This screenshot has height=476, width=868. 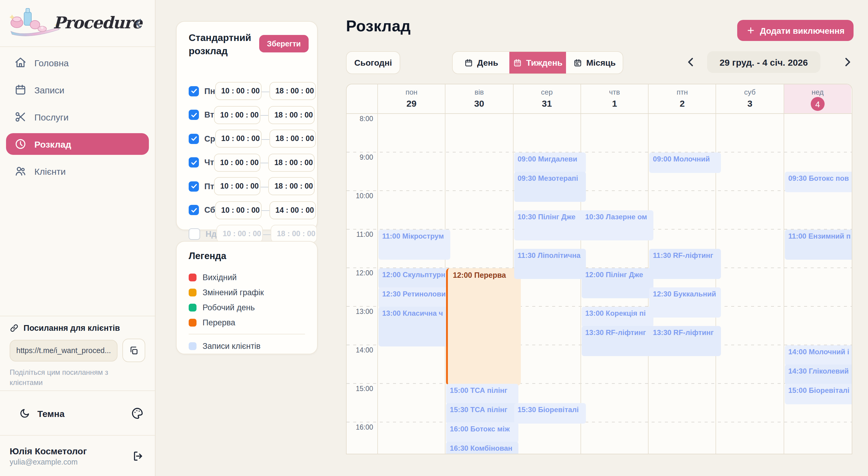 I want to click on booking-event: 15:00 ТСА пілінг, so click(x=483, y=394).